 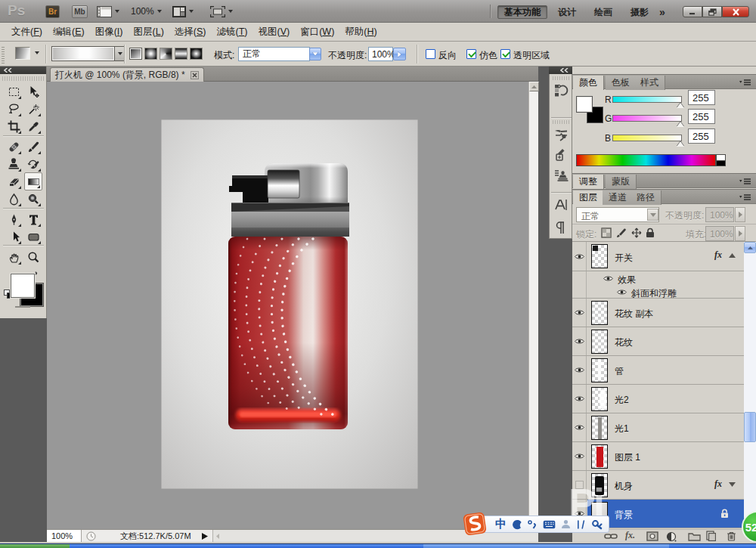 I want to click on tool-preset-dropdown-arrow, so click(x=37, y=53).